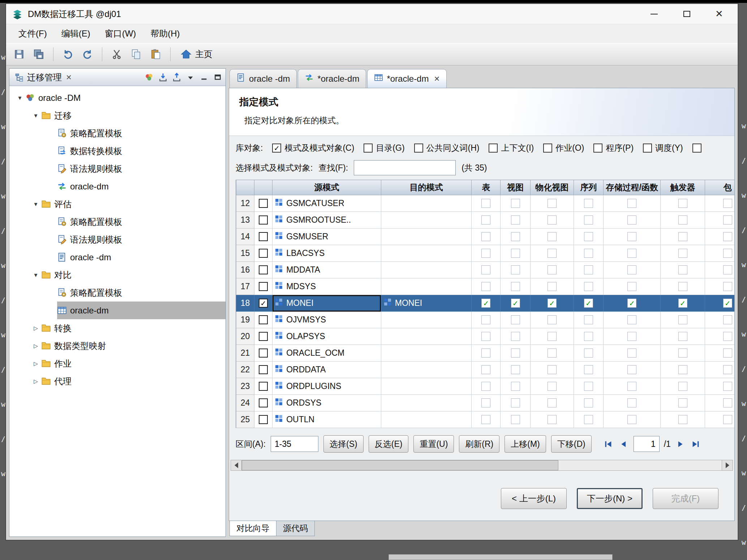  What do you see at coordinates (236, 465) in the screenshot?
I see `scroll-left-icon` at bounding box center [236, 465].